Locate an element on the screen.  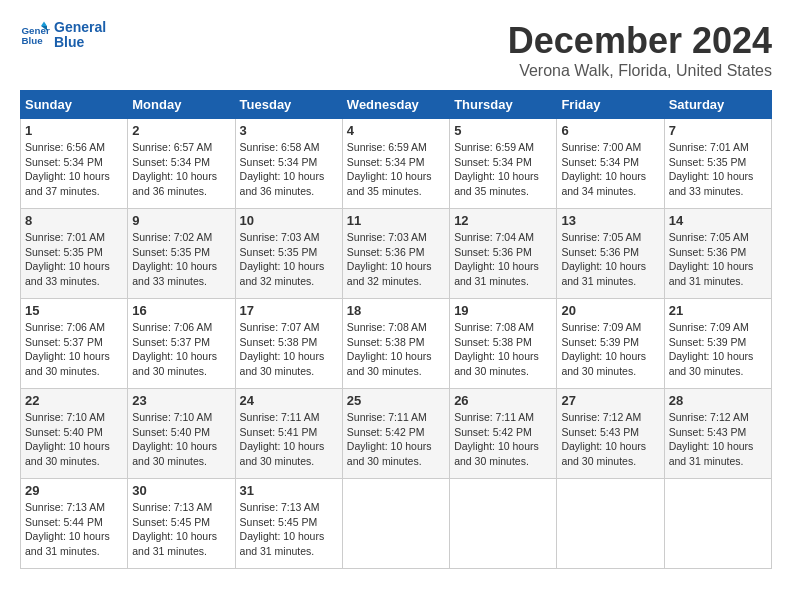
day-number: 29 is located at coordinates (74, 490).